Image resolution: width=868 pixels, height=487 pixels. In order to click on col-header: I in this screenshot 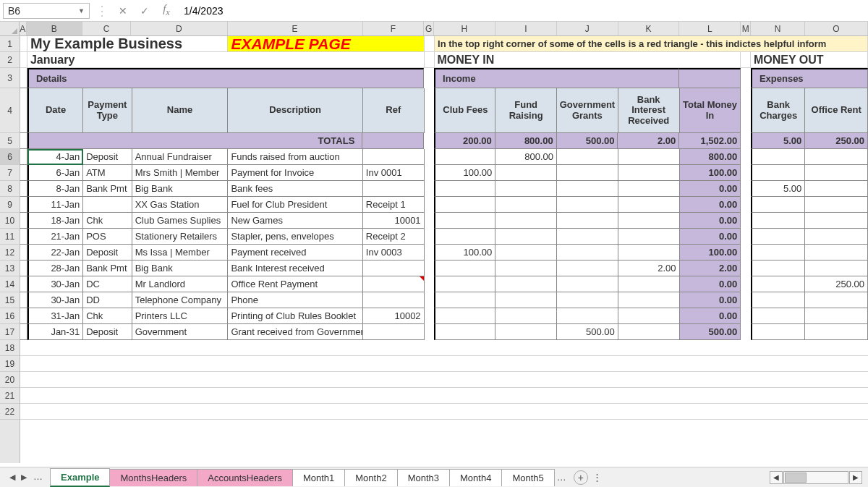, I will do `click(527, 29)`.